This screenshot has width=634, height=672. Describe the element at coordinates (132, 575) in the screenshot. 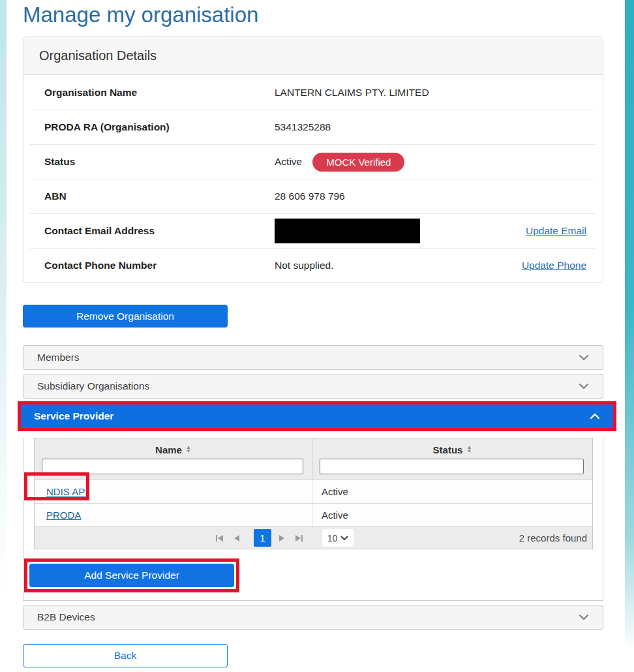

I see `add-service-provider-button: Add Service Provider` at that location.